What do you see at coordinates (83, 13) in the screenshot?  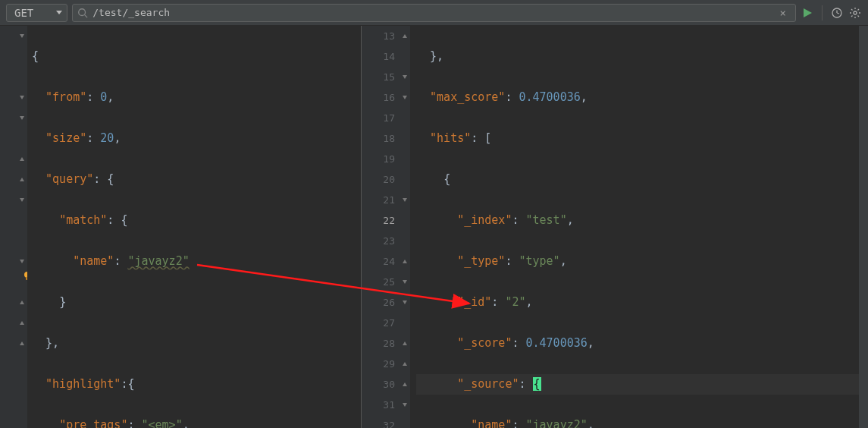 I see `search-icon` at bounding box center [83, 13].